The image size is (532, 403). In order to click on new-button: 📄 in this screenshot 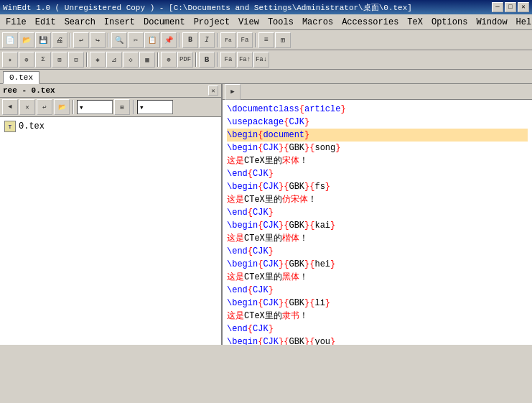, I will do `click(10, 40)`.